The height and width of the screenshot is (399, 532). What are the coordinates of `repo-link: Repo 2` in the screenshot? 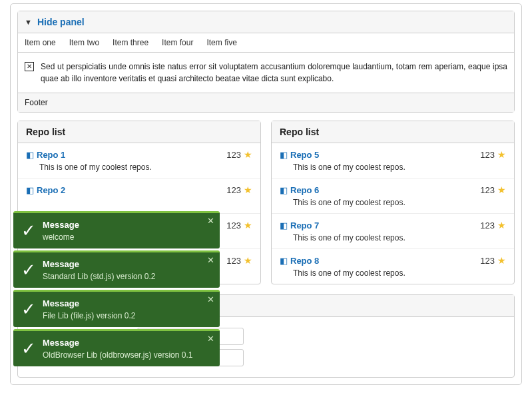 It's located at (51, 191).